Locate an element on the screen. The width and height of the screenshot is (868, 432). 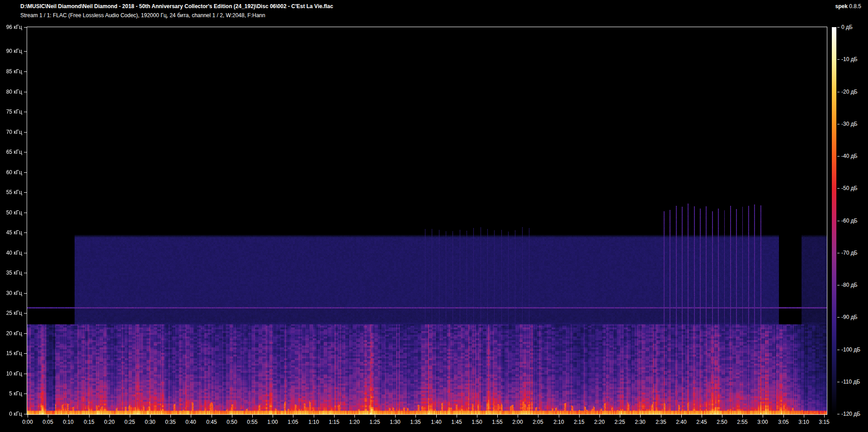
colorbar is located at coordinates (834, 221).